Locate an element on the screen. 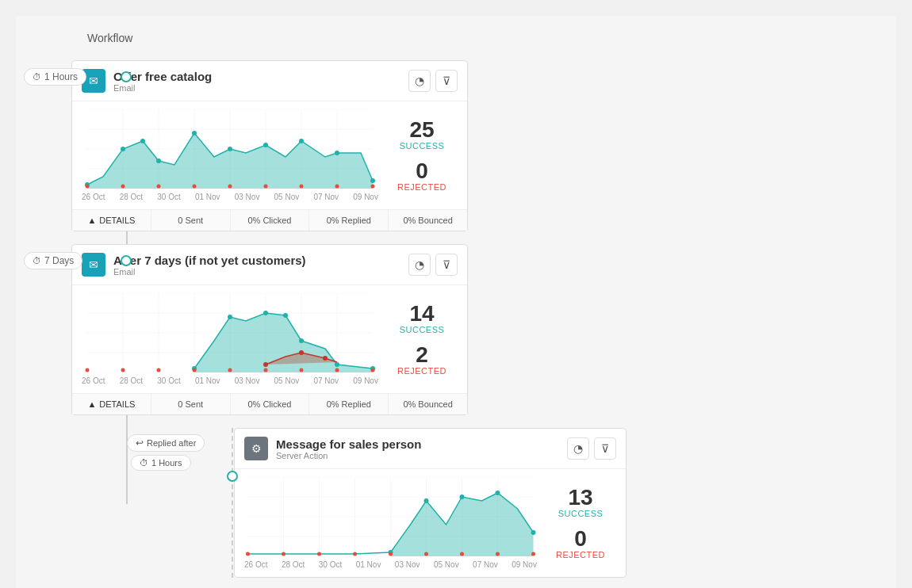 The width and height of the screenshot is (912, 588). step1-chart-labels: 26 Oct 28 Oct 30 Oct 01 Nov 03 Nov 05 No… is located at coordinates (230, 197).